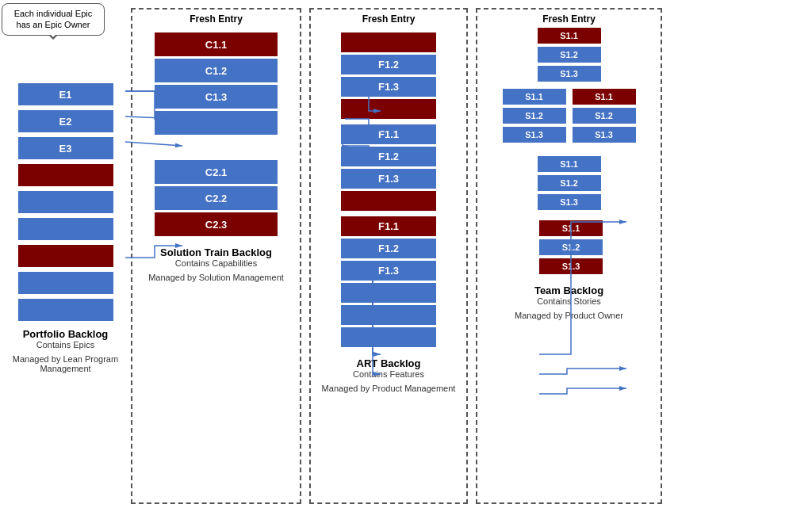 The width and height of the screenshot is (812, 508). Describe the element at coordinates (216, 44) in the screenshot. I see `cap-c1-1: C1.1` at that location.